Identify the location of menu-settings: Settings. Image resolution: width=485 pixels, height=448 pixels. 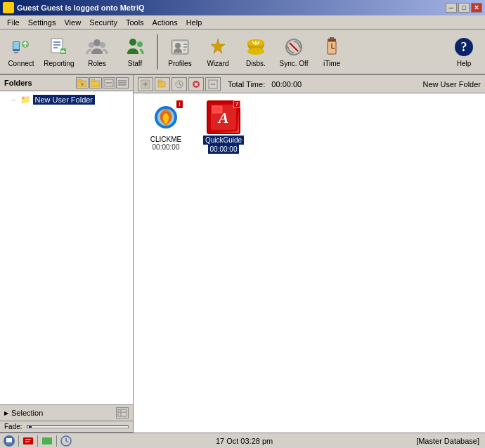
(42, 22).